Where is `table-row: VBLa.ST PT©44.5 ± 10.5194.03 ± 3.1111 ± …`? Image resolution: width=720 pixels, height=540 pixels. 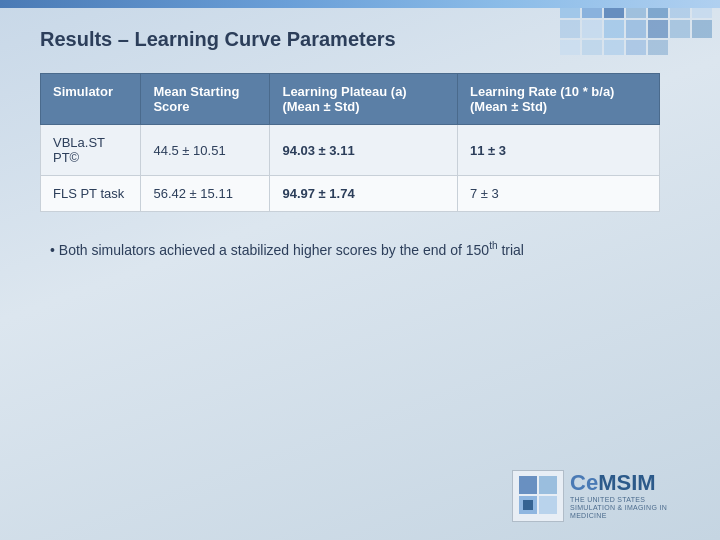
table-row: VBLa.ST PT©44.5 ± 10.5194.03 ± 3.1111 ± … is located at coordinates (350, 150).